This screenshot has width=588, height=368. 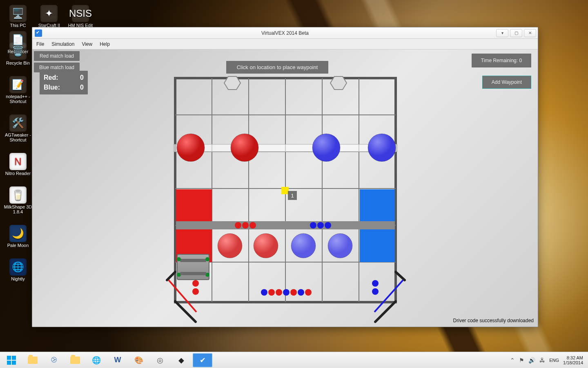 What do you see at coordinates (18, 236) in the screenshot?
I see `desktop-icon-palemoon: 🌙 Pale Moon` at bounding box center [18, 236].